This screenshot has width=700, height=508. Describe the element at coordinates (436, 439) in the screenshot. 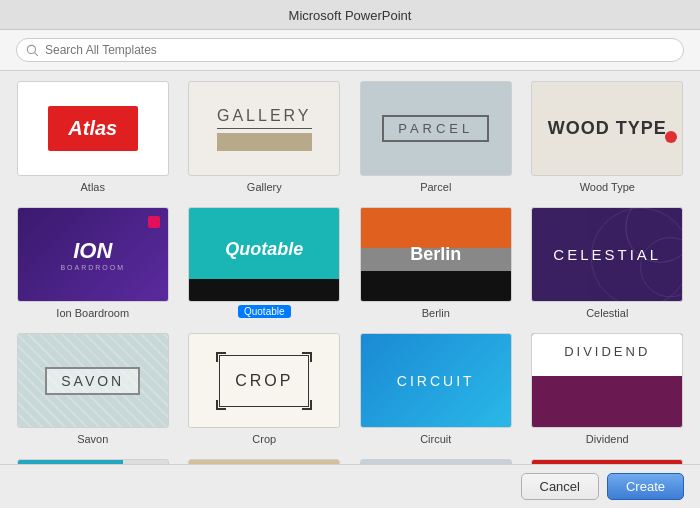

I see `template-label-circuit: Circuit` at that location.